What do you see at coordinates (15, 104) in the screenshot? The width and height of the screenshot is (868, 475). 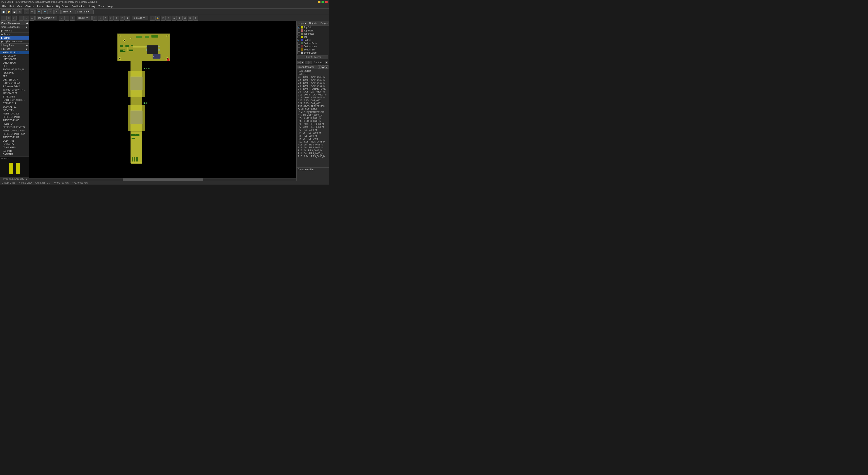 I see `component-list: NR3015T2R2MMMPQ2222ALM6152ACMLM6154BCMFE…` at bounding box center [15, 104].